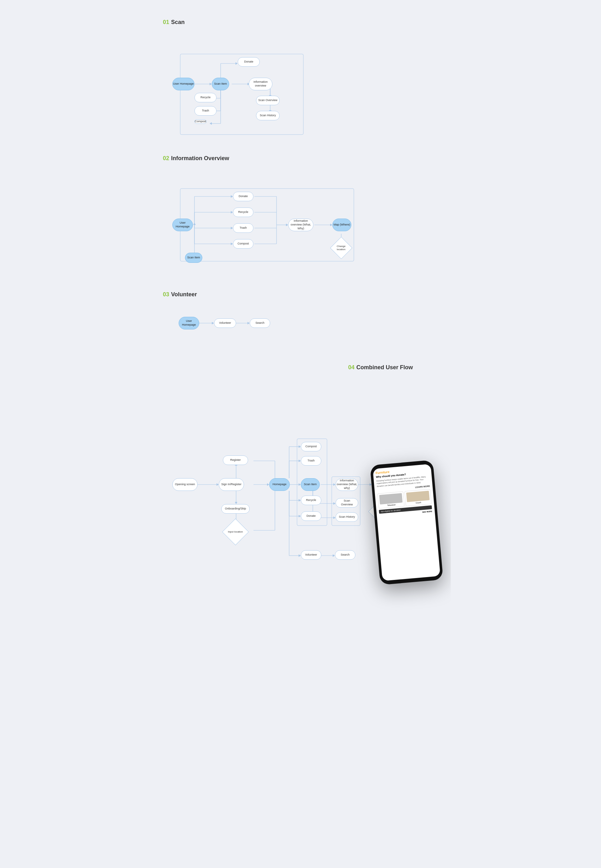 The height and width of the screenshot is (868, 601). What do you see at coordinates (311, 447) in the screenshot?
I see `combined-node-compost: Compost` at bounding box center [311, 447].